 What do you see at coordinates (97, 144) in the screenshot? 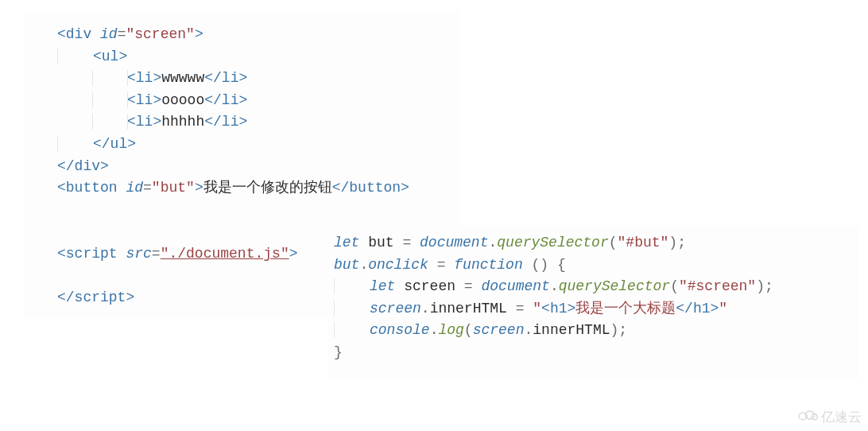
I see `code-line: </ul>` at bounding box center [97, 144].